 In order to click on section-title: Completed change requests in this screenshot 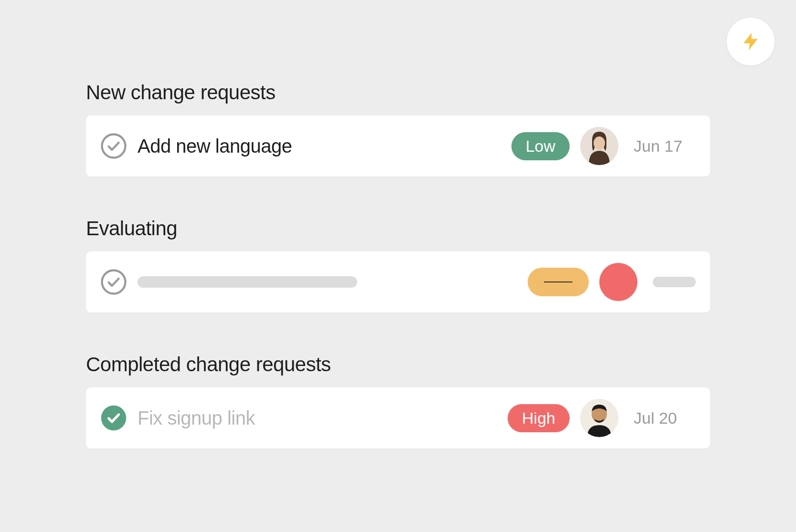, I will do `click(398, 365)`.